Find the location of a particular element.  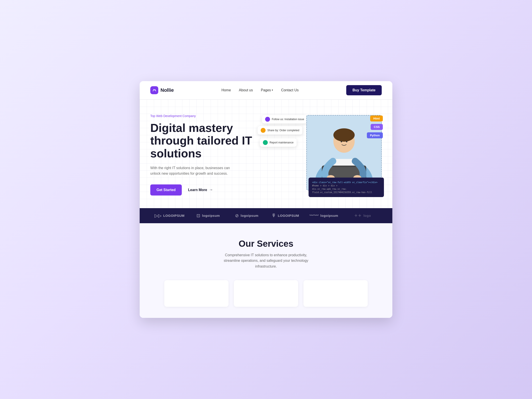

logo-text-4: LOGOIPSUM is located at coordinates (288, 215).